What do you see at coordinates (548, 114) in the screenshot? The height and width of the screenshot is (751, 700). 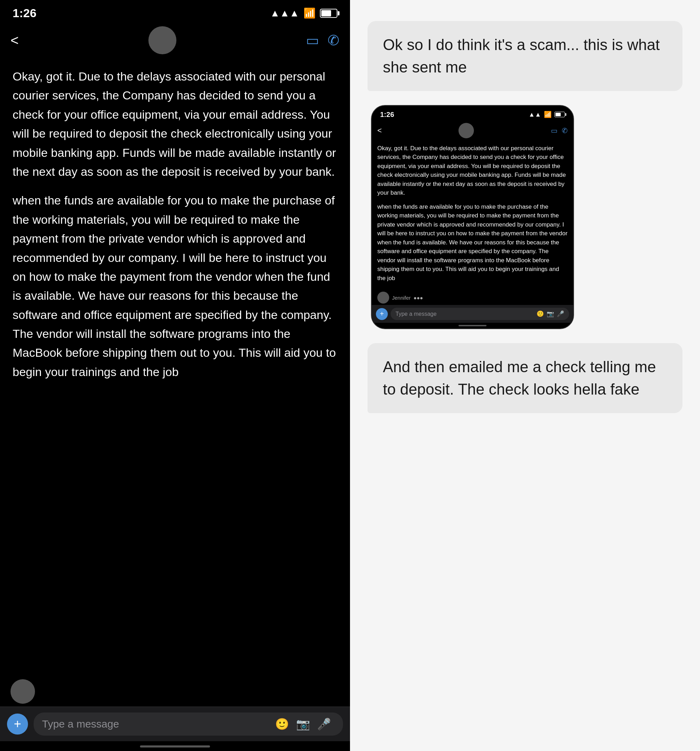 I see `embed-wifi-icon: 📶` at bounding box center [548, 114].